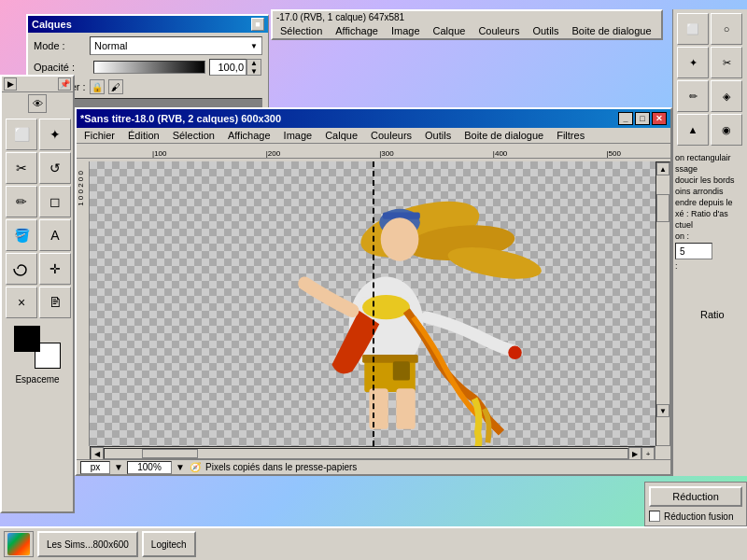  Describe the element at coordinates (642, 119) in the screenshot. I see `titlebar-buttons: _ □ ✕` at that location.